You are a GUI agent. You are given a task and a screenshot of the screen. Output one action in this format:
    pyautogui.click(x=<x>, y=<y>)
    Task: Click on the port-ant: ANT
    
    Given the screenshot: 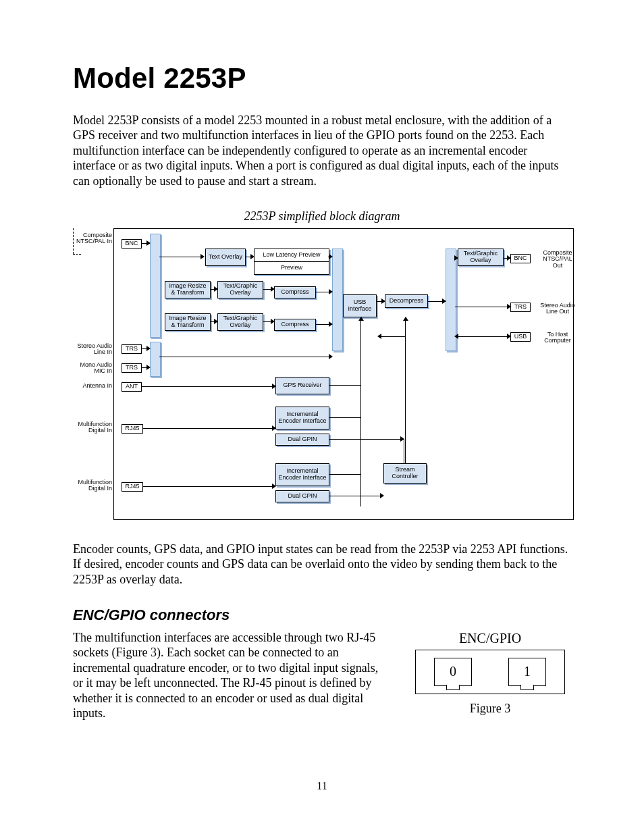 What is the action you would take?
    pyautogui.click(x=132, y=387)
    